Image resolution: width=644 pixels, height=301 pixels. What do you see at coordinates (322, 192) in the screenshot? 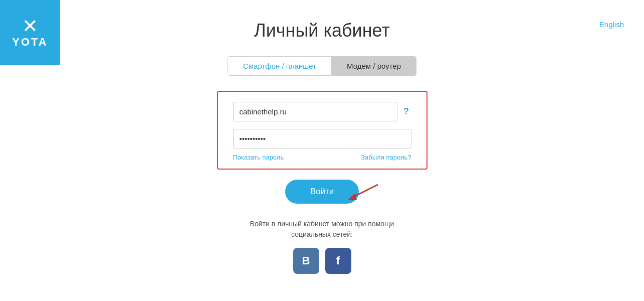
I see `login-button-area: Войти` at bounding box center [322, 192].